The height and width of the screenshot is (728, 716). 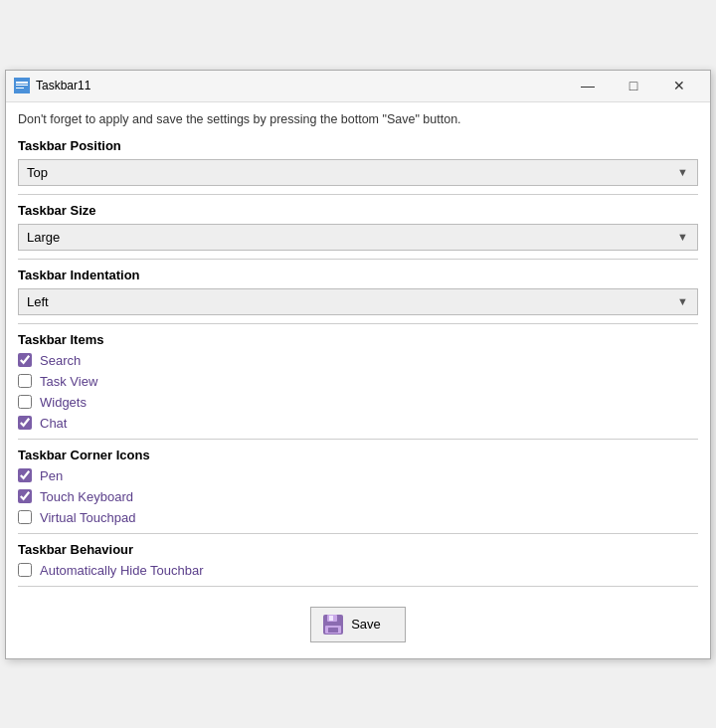 I want to click on taskbar-items-label: Taskbar Items, so click(x=358, y=340).